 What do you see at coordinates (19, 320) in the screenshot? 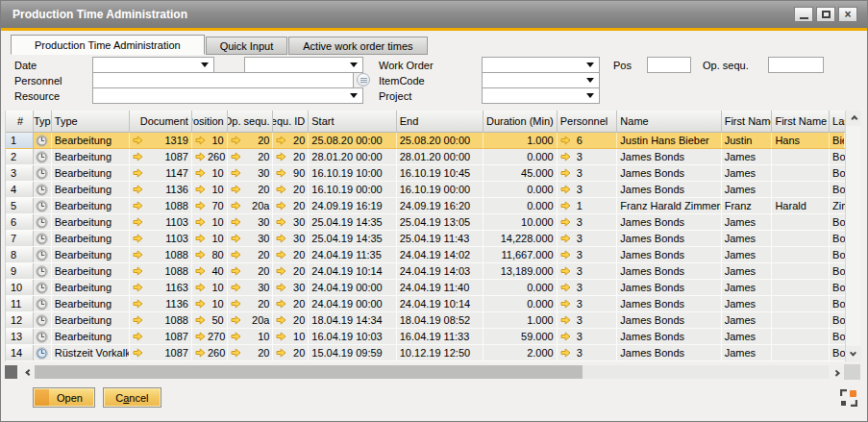
I see `row-number-cell: 12` at bounding box center [19, 320].